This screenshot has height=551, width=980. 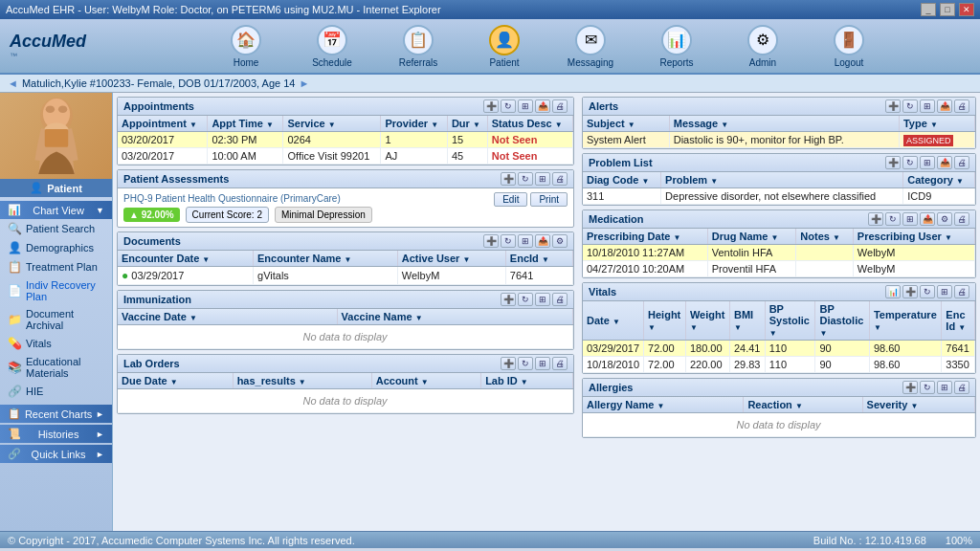 What do you see at coordinates (560, 106) in the screenshot?
I see `appointments-print-icon: 🖨` at bounding box center [560, 106].